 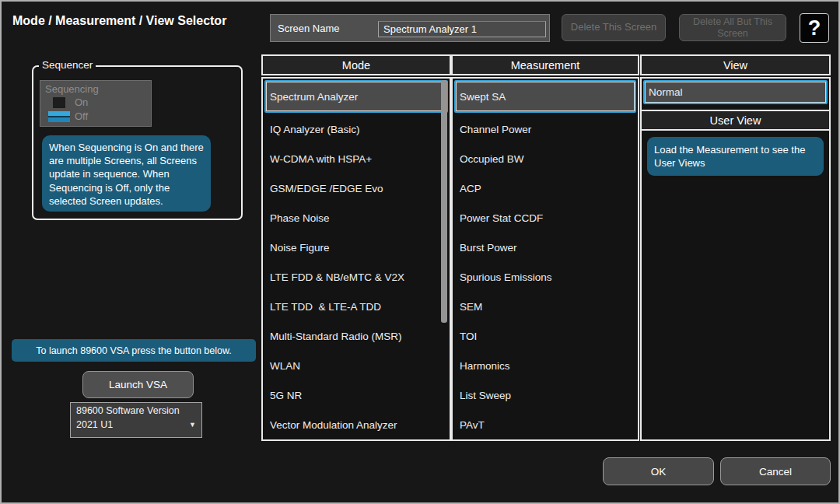 I want to click on measurement-column-header: Measurement, so click(x=545, y=65).